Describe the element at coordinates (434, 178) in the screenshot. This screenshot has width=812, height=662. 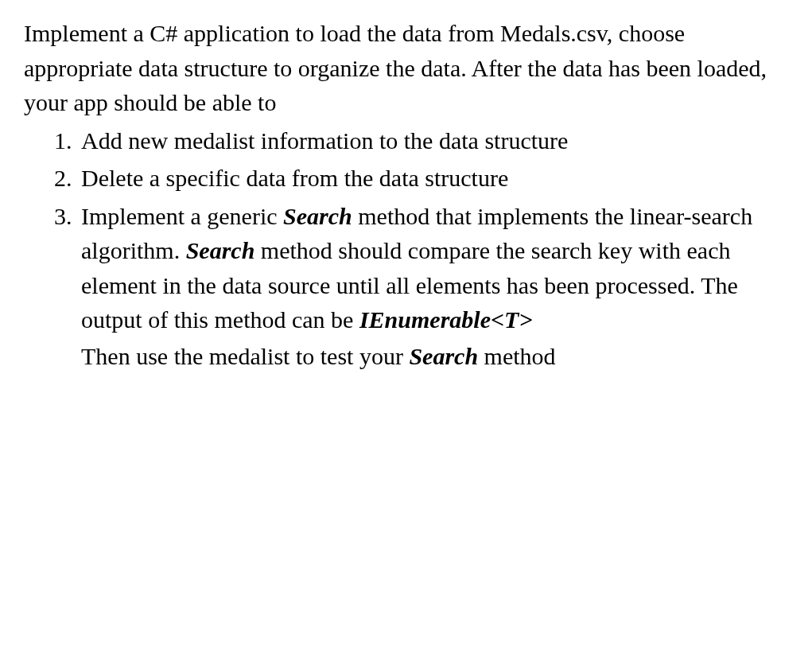
I see `list-item-text: Delete a specific data from the data str…` at that location.